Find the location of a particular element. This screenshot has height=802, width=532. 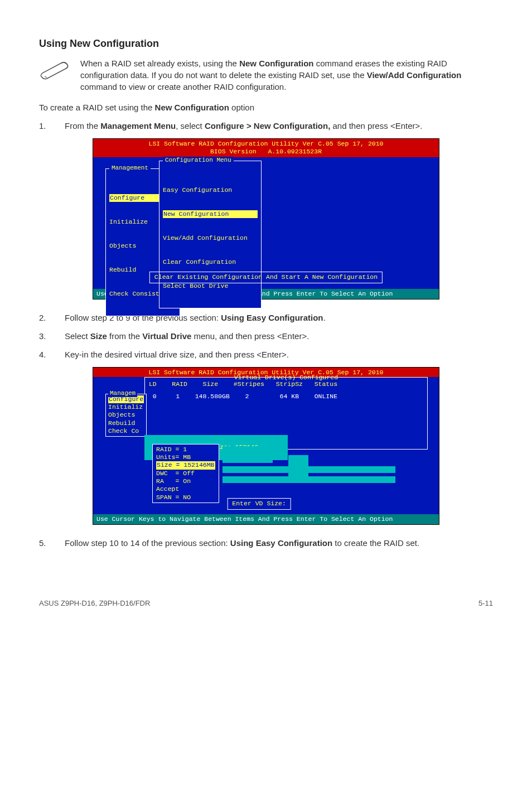

intro-seg: option is located at coordinates (242, 107).